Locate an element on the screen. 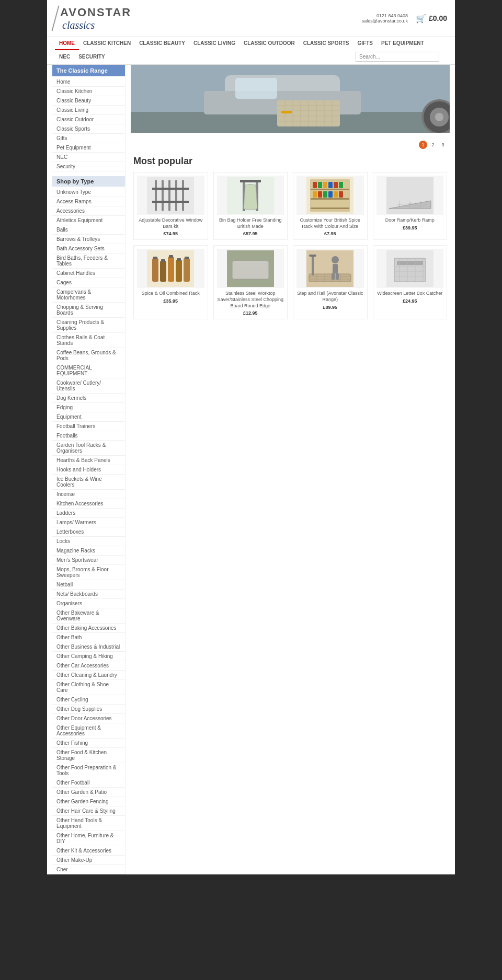 This screenshot has width=502, height=980. sidebar-campervans: Campervans & Motorhomes is located at coordinates (89, 295).